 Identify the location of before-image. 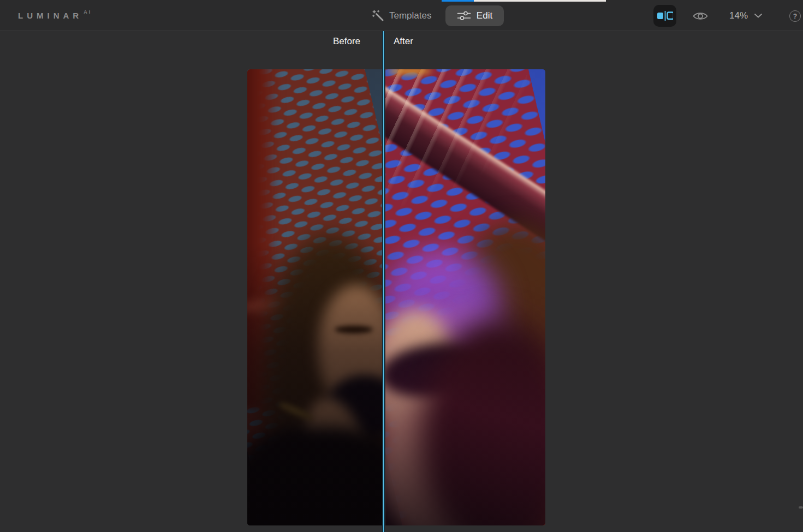
(314, 297).